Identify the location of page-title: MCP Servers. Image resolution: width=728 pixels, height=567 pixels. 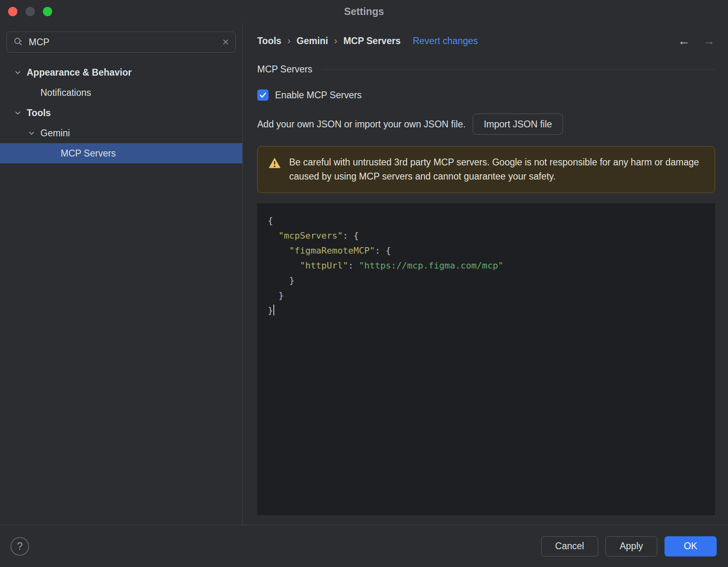
(285, 70).